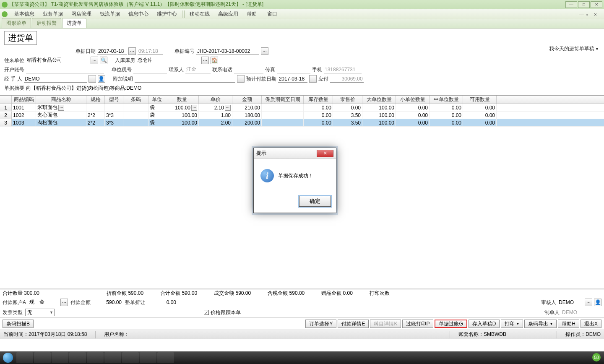  I want to click on col-header: 商品名称, so click(61, 100).